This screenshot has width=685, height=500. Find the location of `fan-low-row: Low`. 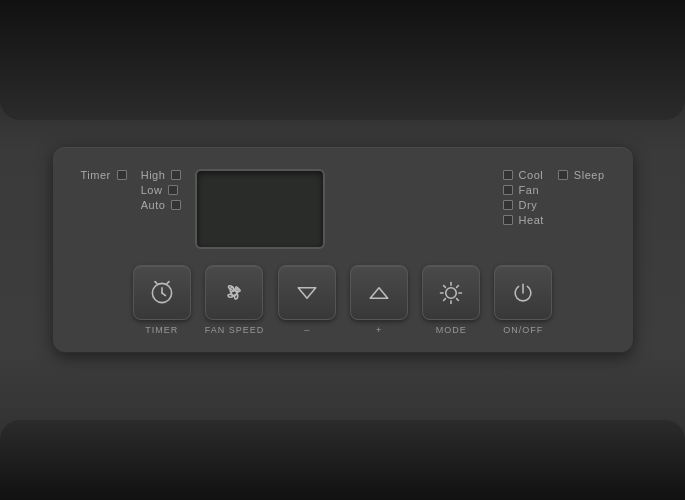

fan-low-row: Low is located at coordinates (162, 190).